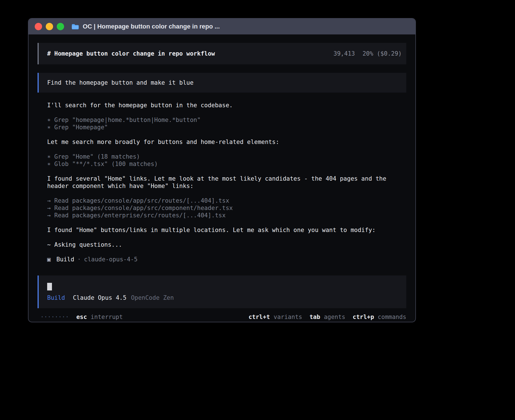 This screenshot has width=515, height=420. I want to click on tool-call-glob: ∗ Glob "**/*.tsx" (100 matches), so click(227, 164).